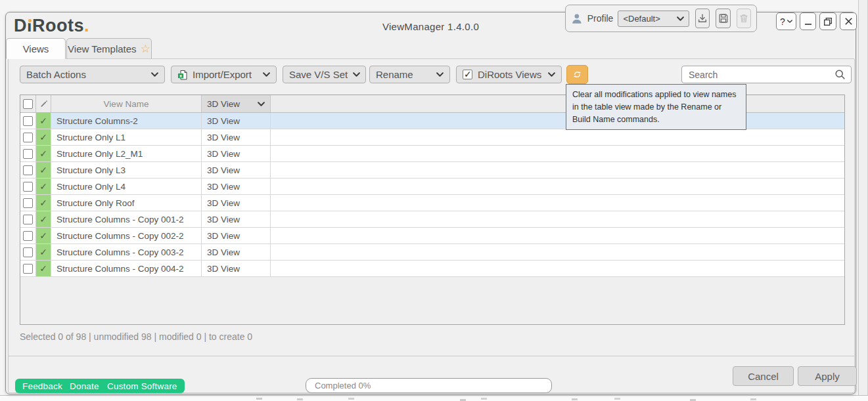 The height and width of the screenshot is (401, 868). What do you see at coordinates (766, 75) in the screenshot?
I see `search-box` at bounding box center [766, 75].